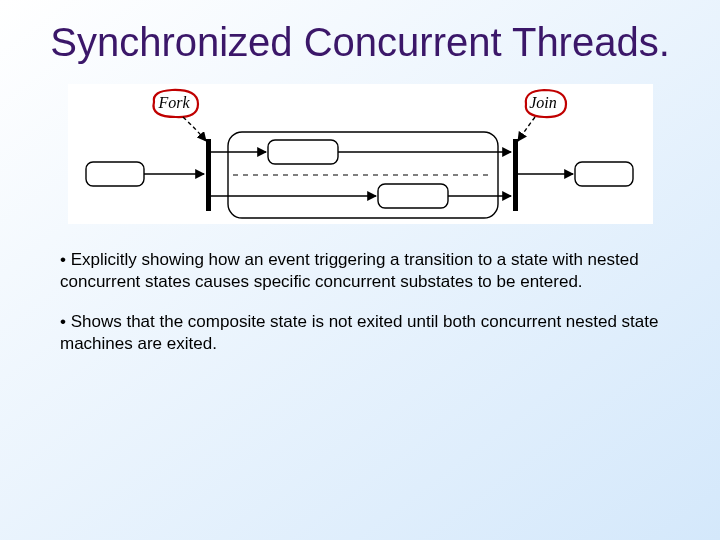  I want to click on join-bar, so click(516, 175).